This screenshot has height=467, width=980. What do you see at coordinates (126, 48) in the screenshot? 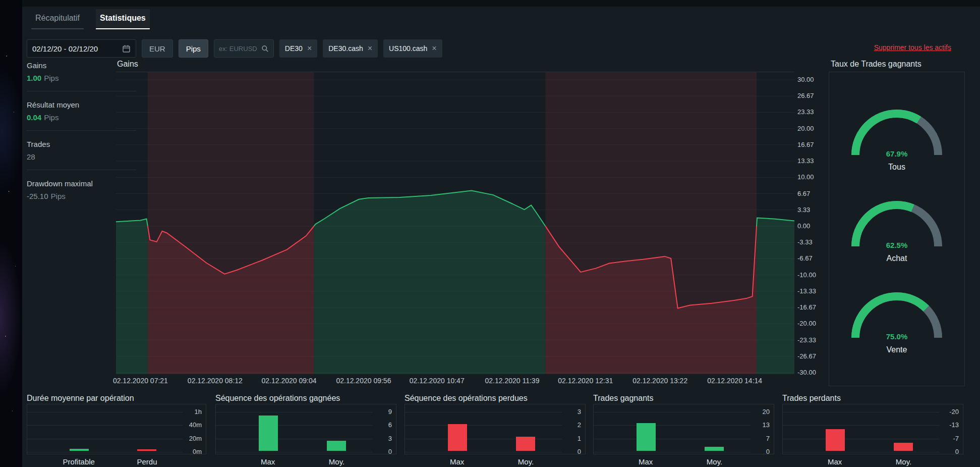
I see `calendar-icon` at bounding box center [126, 48].